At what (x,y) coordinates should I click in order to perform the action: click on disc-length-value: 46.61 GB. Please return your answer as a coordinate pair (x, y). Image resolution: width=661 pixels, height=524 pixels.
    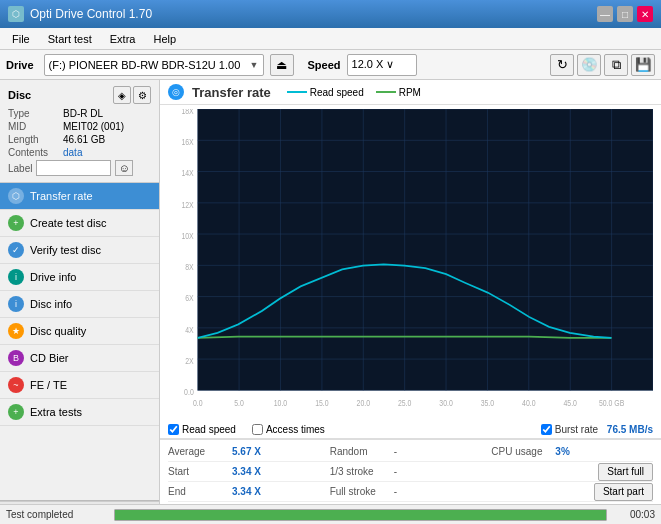
    Looking at the image, I should click on (84, 140).